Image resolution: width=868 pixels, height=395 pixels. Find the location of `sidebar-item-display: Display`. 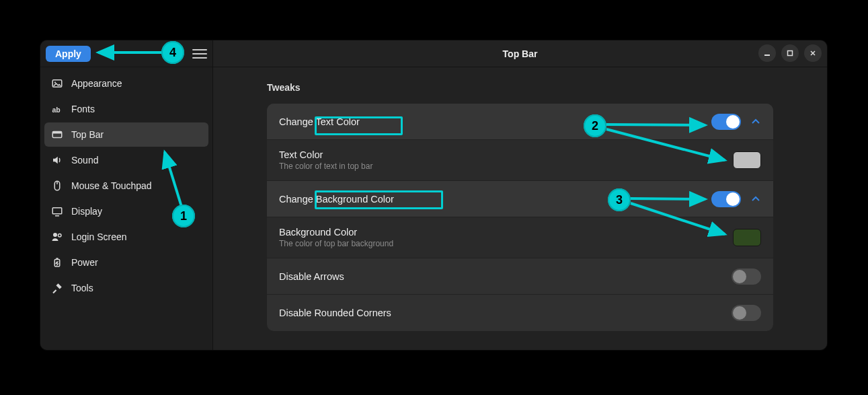

sidebar-item-display: Display is located at coordinates (126, 211).